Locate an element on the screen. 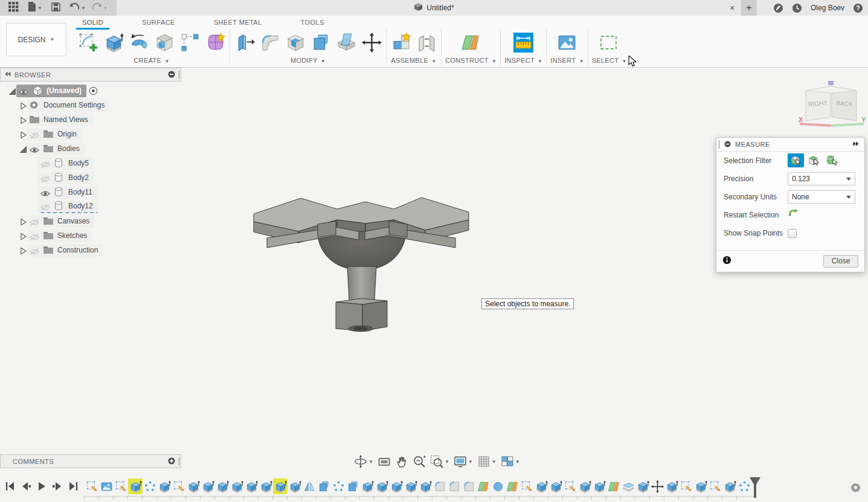 The width and height of the screenshot is (868, 502). new-tab-button: + is located at coordinates (749, 8).